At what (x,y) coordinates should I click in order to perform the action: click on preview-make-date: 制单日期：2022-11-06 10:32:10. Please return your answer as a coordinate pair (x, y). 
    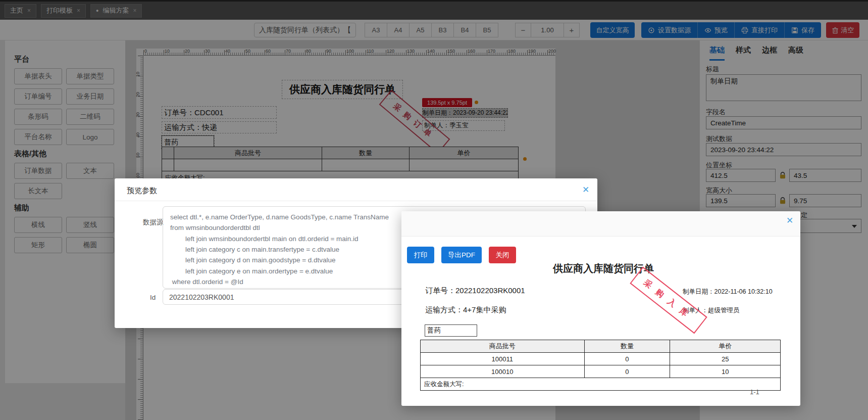
    Looking at the image, I should click on (728, 292).